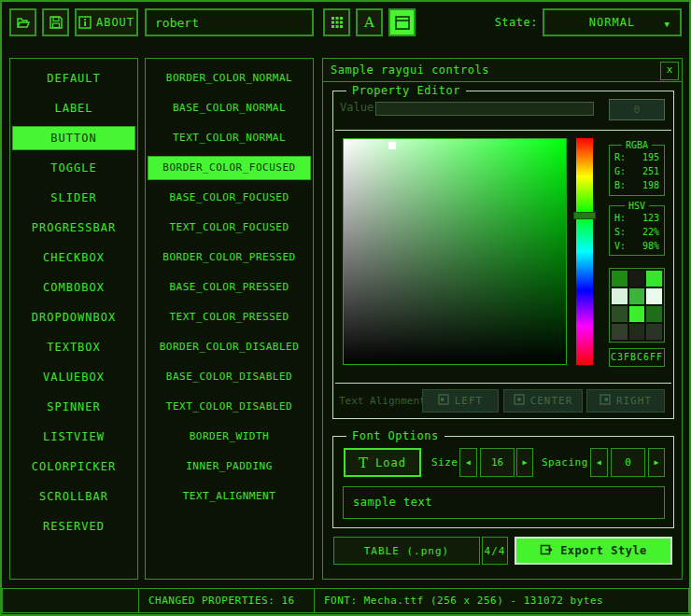  I want to click on list-item-border-width: BORDER_WIDTH, so click(230, 437).